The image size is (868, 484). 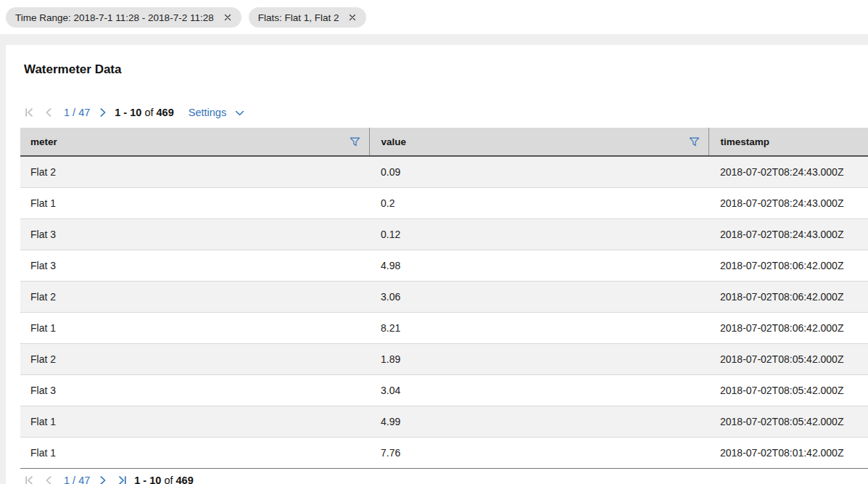 I want to click on cell-value: 1.89, so click(x=539, y=358).